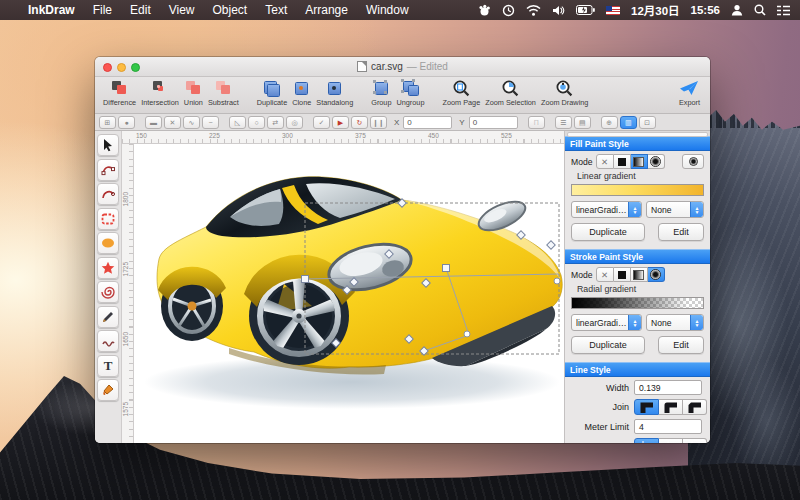  I want to click on mini-auto-icon: ◎, so click(294, 122).